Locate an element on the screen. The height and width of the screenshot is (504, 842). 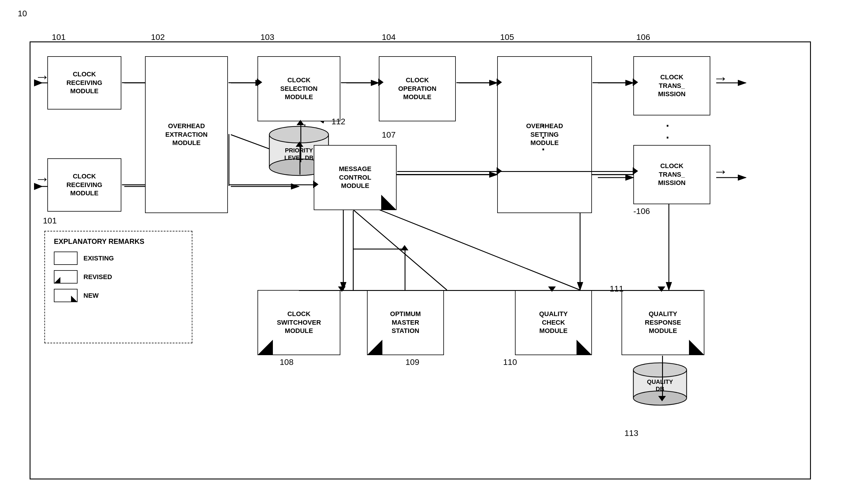
ref-112: 112 is located at coordinates (338, 122).